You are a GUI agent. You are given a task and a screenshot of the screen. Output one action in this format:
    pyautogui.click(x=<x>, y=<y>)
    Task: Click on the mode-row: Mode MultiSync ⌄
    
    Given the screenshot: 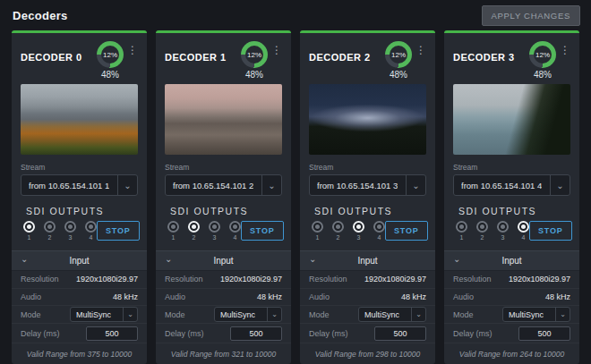 What is the action you would take?
    pyautogui.click(x=79, y=315)
    